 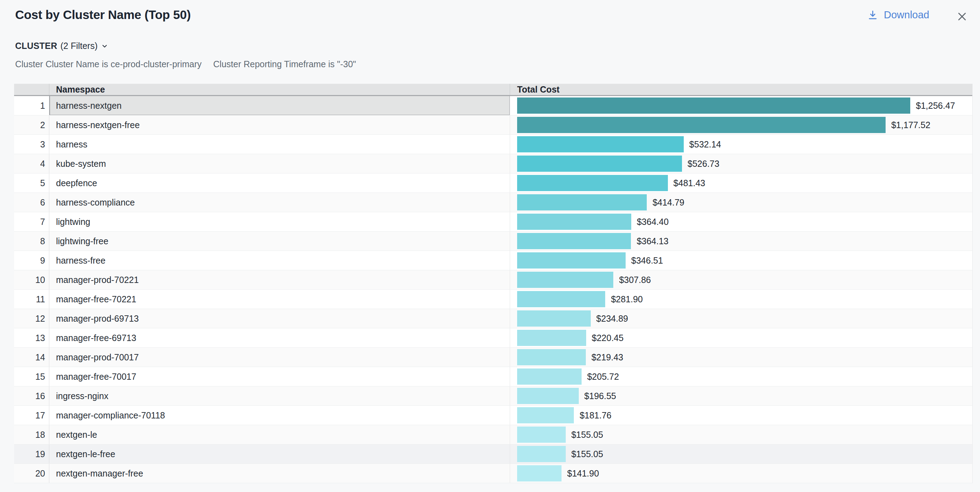 What do you see at coordinates (32, 241) in the screenshot?
I see `row-number: 8` at bounding box center [32, 241].